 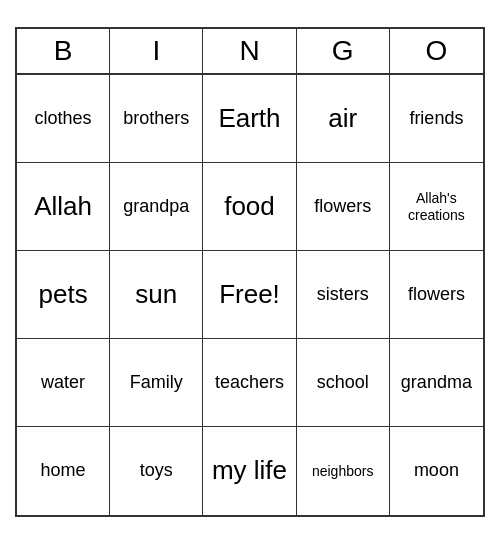 What do you see at coordinates (344, 51) in the screenshot?
I see `bingo-header-cell: G` at bounding box center [344, 51].